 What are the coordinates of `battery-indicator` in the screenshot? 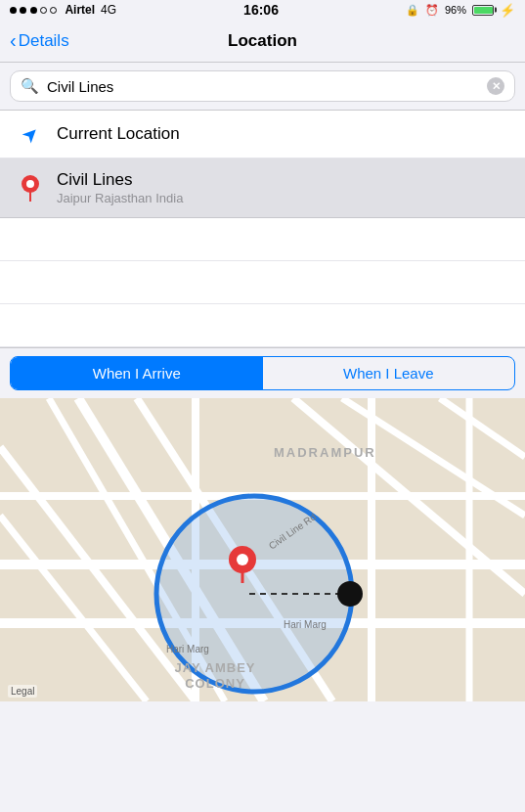 It's located at (483, 10).